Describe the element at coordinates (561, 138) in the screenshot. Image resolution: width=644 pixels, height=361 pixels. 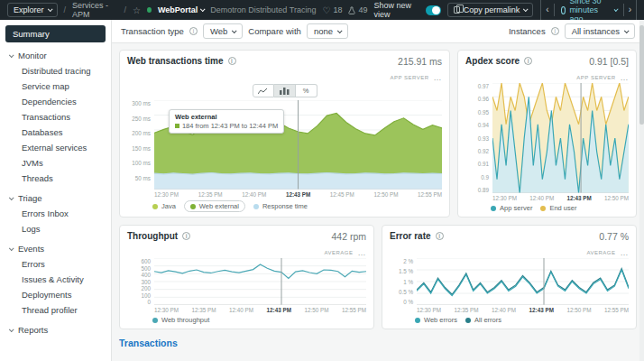
I see `apdex-chart` at that location.